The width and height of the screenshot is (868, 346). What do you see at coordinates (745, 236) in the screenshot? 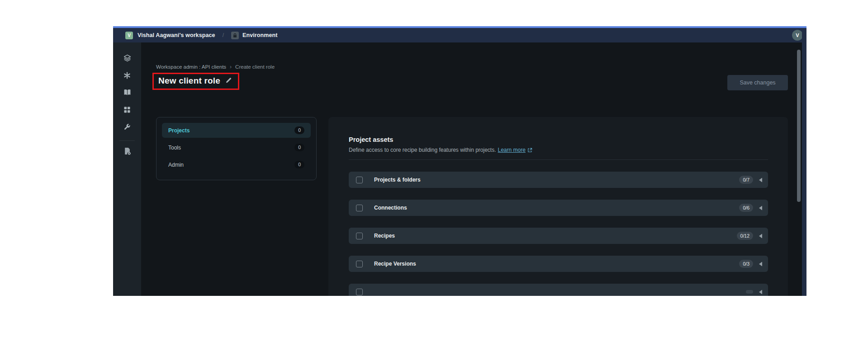
I see `permission-count-badge: 0/12` at bounding box center [745, 236].